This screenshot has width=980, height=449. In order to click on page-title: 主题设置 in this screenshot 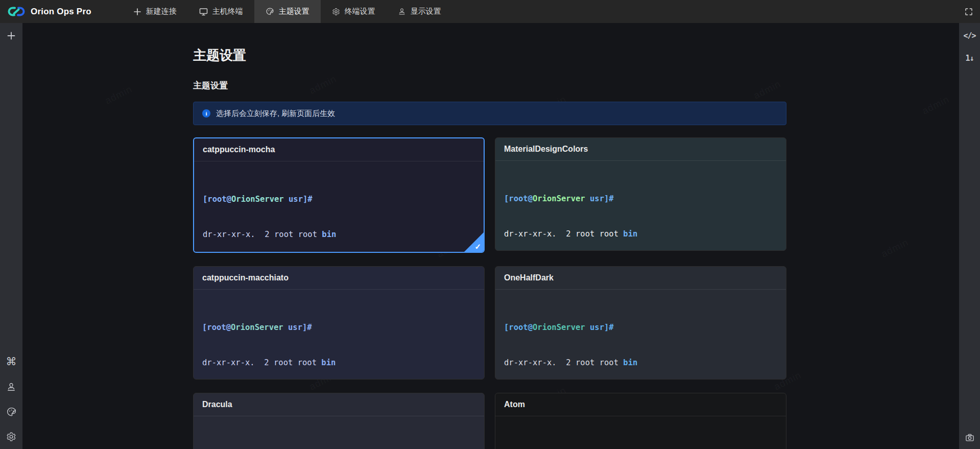, I will do `click(490, 55)`.